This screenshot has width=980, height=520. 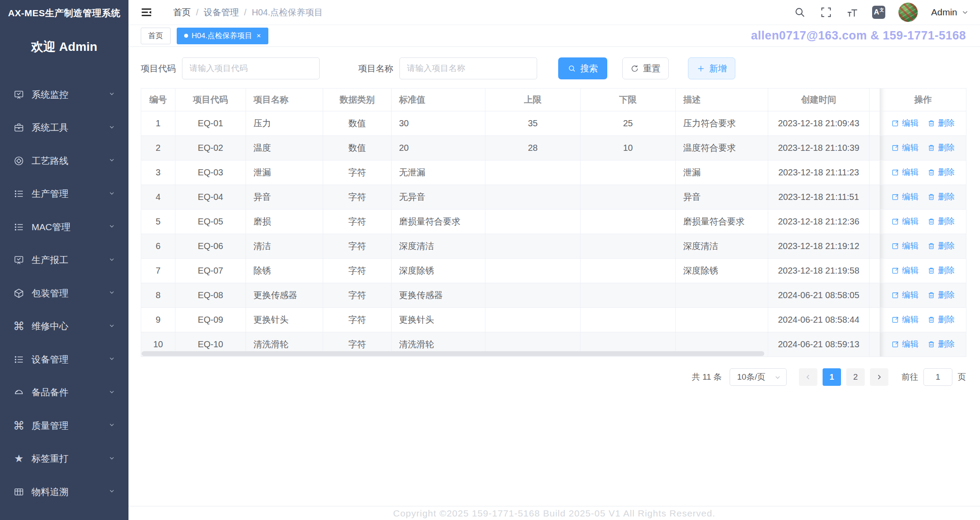 What do you see at coordinates (468, 68) in the screenshot?
I see `name-input` at bounding box center [468, 68].